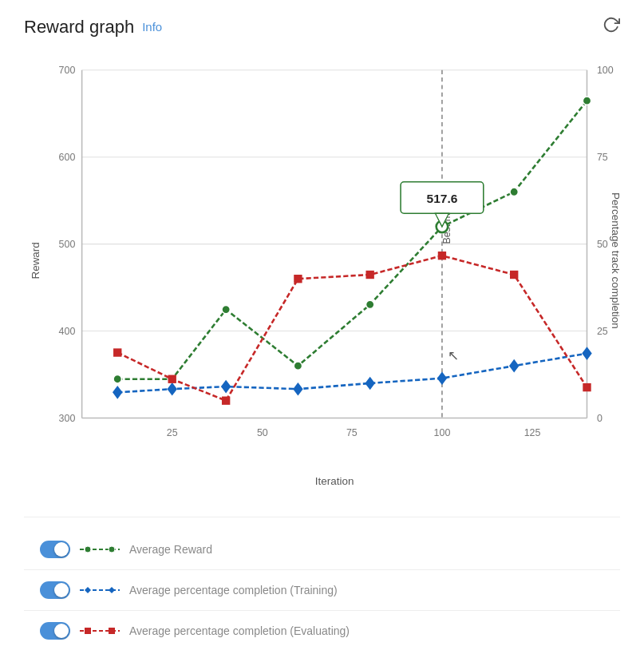 This screenshot has height=650, width=644. I want to click on page-title: Reward graph, so click(79, 27).